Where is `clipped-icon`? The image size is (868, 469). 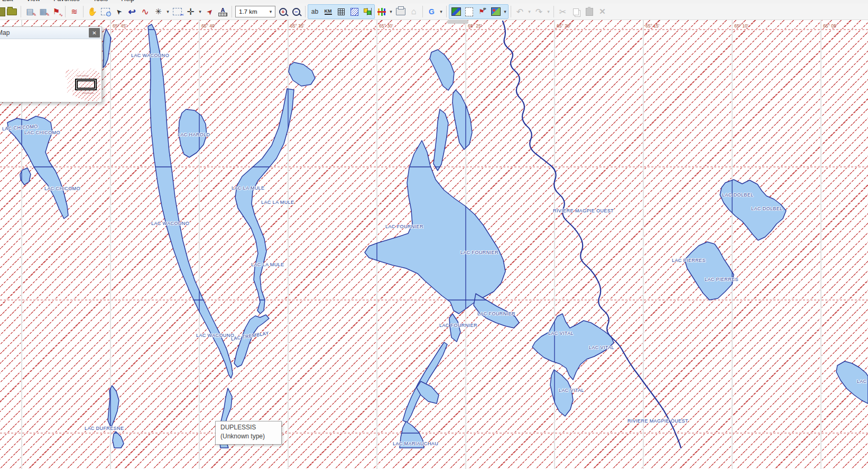 clipped-icon is located at coordinates (3, 12).